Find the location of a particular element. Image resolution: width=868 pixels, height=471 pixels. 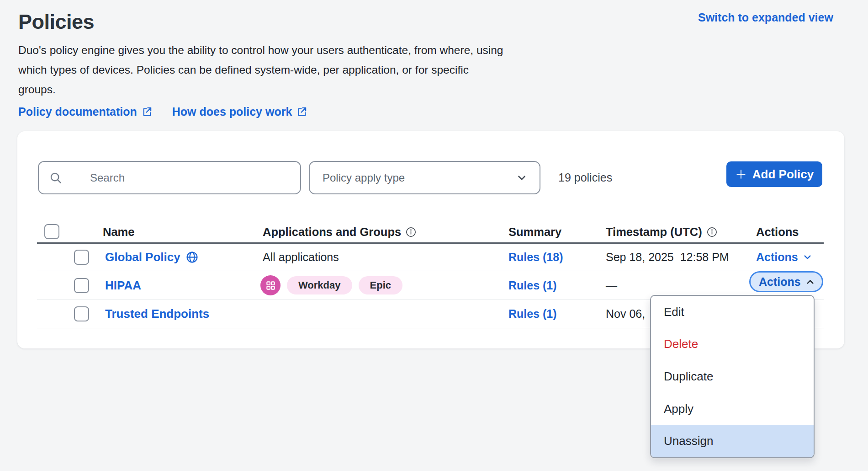

policy-count: 19 policies is located at coordinates (585, 177).